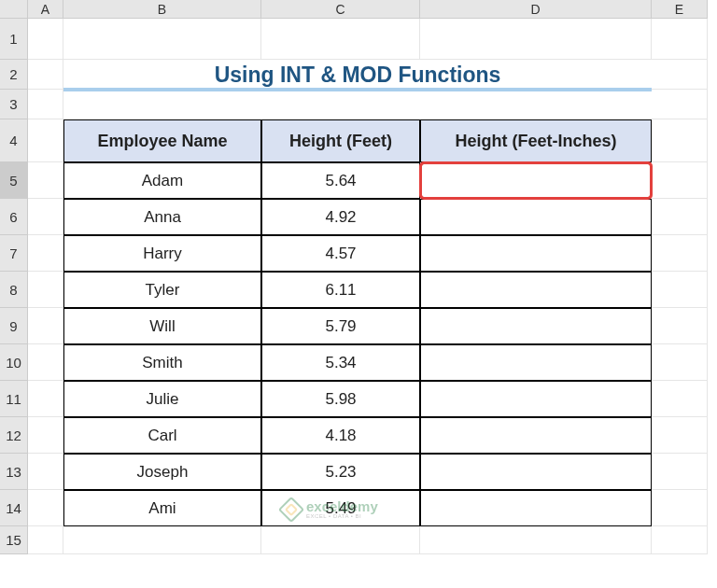 This screenshot has width=717, height=588. What do you see at coordinates (162, 472) in the screenshot?
I see `cell-b13: Joseph` at bounding box center [162, 472].